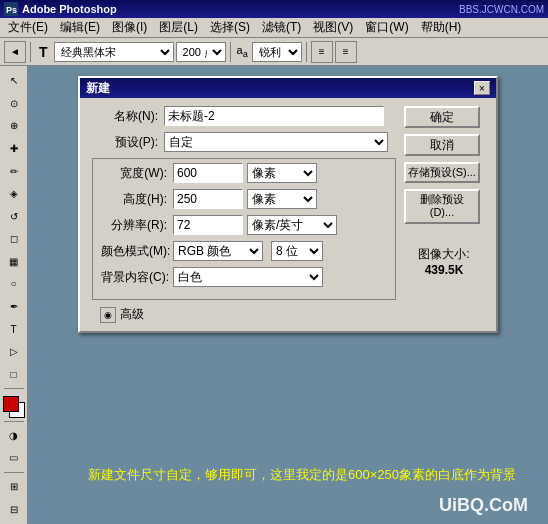 This screenshot has height=524, width=548. Describe the element at coordinates (137, 226) in the screenshot. I see `resolution-label: 分辨率(R):` at that location.